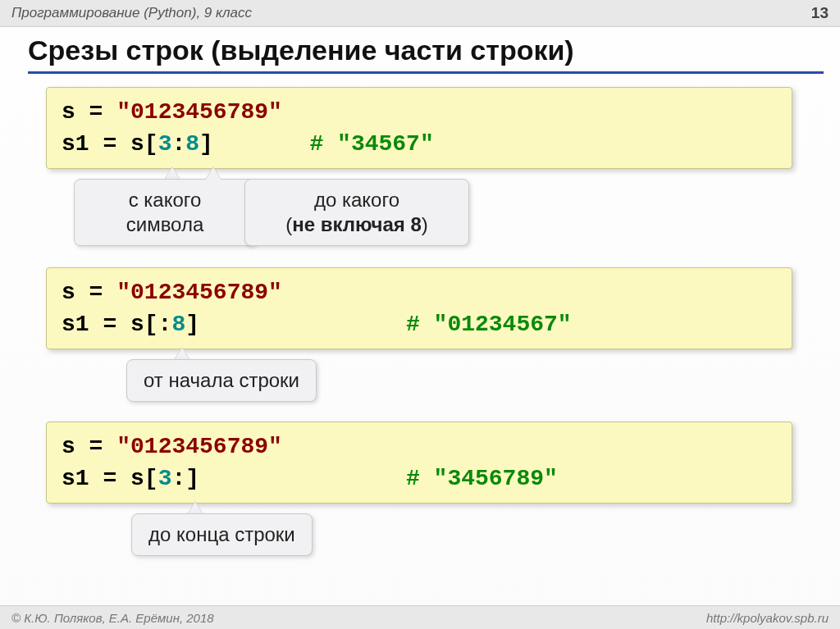 Image resolution: width=840 pixels, height=629 pixels. What do you see at coordinates (419, 325) in the screenshot?
I see `code-line: s1 = s[:8] # "01234567"` at bounding box center [419, 325].